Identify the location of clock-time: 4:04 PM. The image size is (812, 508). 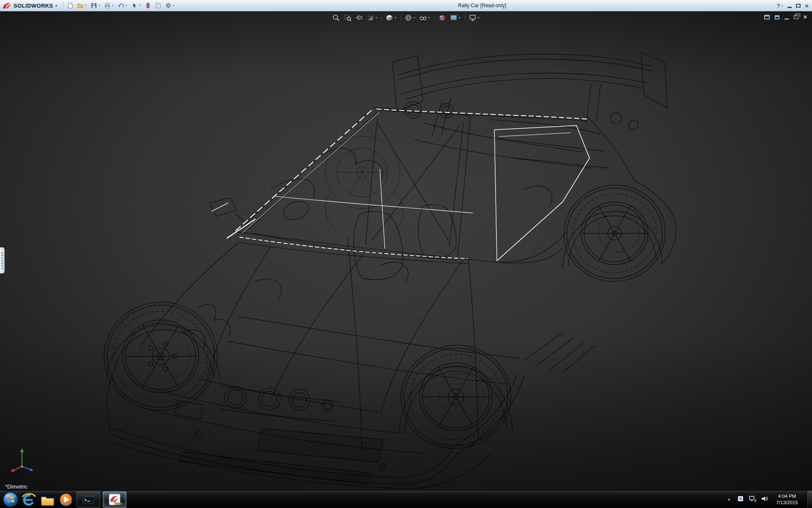
(787, 496).